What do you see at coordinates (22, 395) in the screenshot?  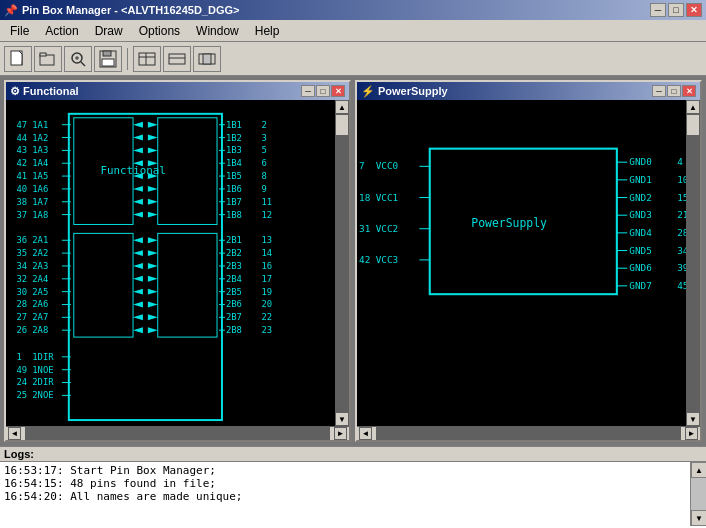 I see `svg-text: 25` at bounding box center [22, 395].